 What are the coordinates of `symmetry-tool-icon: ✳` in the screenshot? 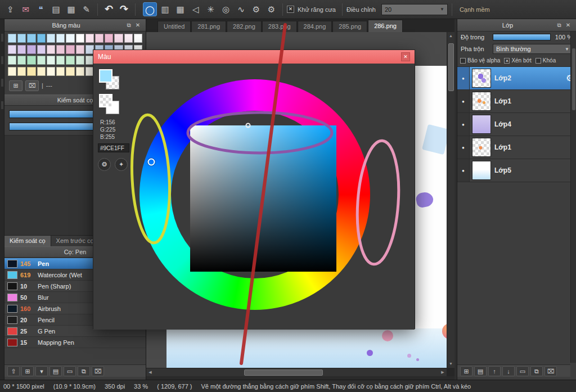 It's located at (210, 9).